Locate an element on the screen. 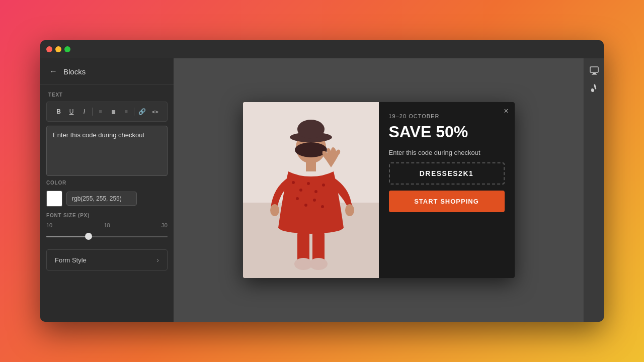 This screenshot has height=362, width=644. maximize-button is located at coordinates (67, 49).